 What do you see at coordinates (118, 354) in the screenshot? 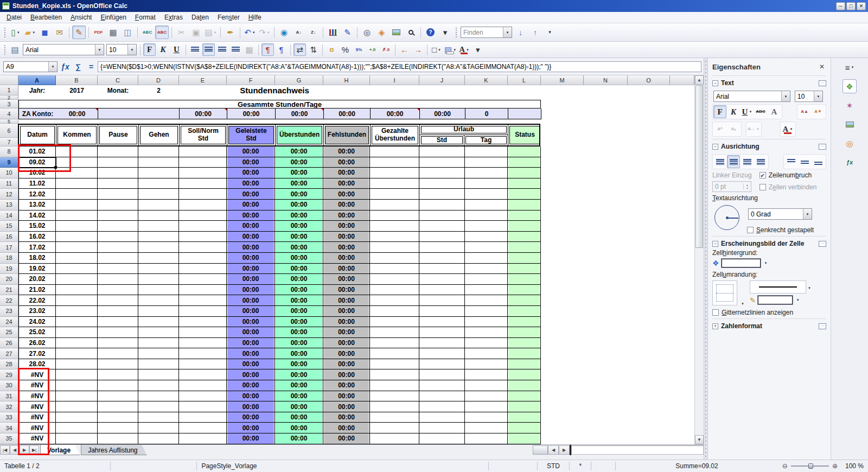
I see `cell-C27` at bounding box center [118, 354].